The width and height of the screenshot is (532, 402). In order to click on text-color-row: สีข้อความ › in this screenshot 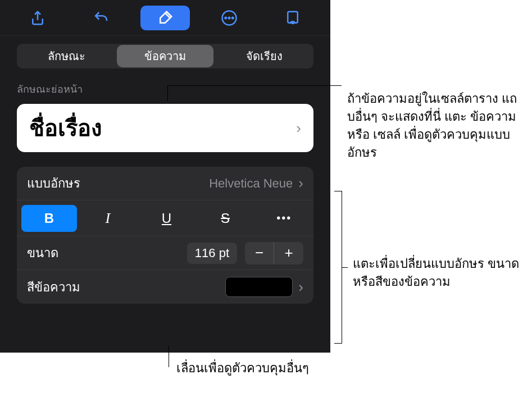, I will do `click(165, 287)`.